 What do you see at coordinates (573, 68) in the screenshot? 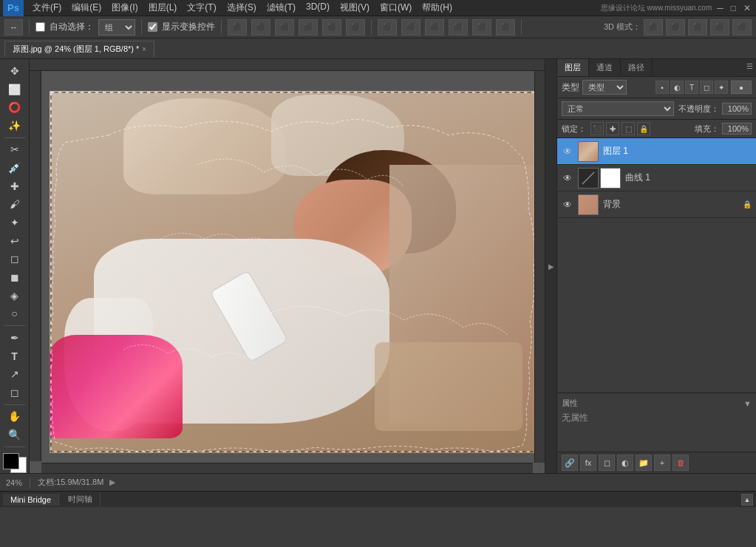
I see `tab-layers: 图层` at bounding box center [573, 68].